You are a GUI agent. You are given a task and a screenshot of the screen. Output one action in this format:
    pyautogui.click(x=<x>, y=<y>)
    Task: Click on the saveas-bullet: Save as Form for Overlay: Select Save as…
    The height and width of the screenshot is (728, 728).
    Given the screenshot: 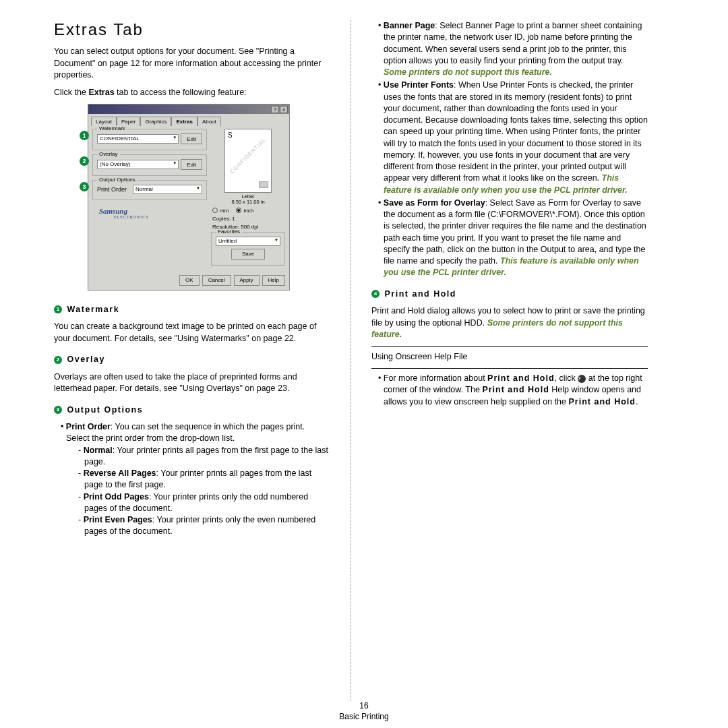 What is the action you would take?
    pyautogui.click(x=513, y=239)
    